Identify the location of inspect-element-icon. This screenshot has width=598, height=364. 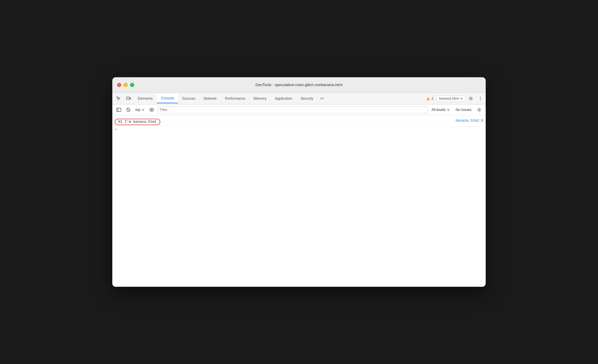
(119, 99).